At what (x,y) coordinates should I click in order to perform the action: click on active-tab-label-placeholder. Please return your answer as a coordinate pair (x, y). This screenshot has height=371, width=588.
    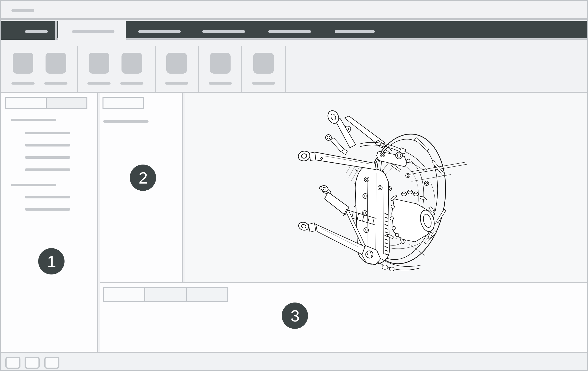
    Looking at the image, I should click on (93, 32).